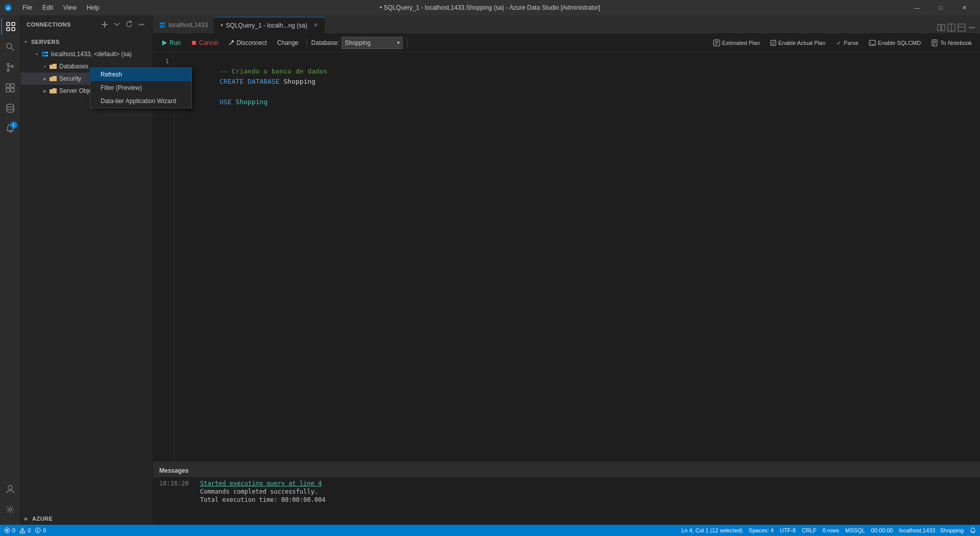 The width and height of the screenshot is (980, 536). What do you see at coordinates (895, 43) in the screenshot?
I see `enable-sqlcmd-button: Enable SQLCMD` at bounding box center [895, 43].